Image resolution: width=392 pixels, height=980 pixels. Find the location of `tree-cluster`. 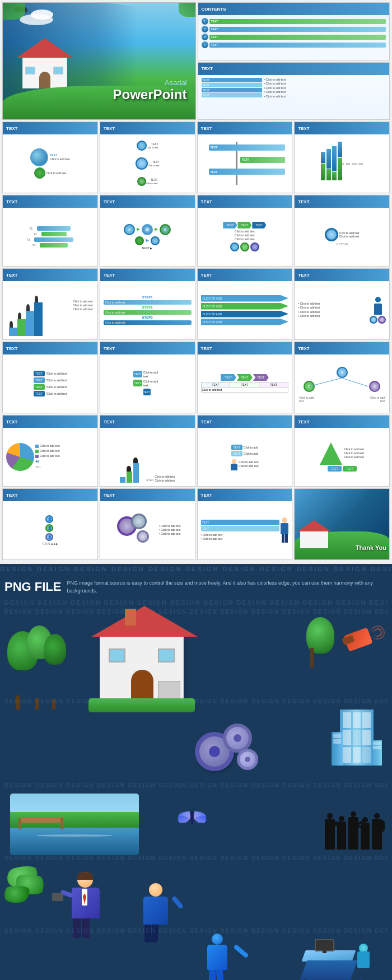

tree-cluster is located at coordinates (44, 668).